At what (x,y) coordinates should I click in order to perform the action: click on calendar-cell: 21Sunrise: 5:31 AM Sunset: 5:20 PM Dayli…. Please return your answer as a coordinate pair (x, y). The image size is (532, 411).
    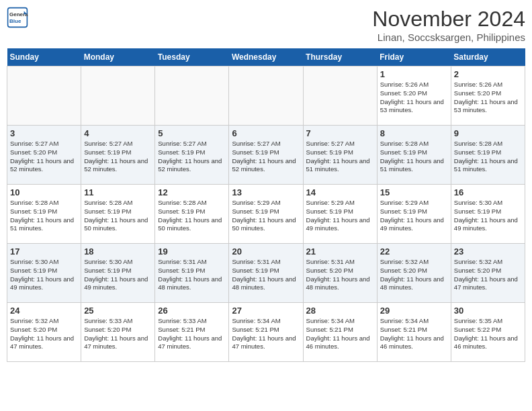
    Looking at the image, I should click on (340, 273).